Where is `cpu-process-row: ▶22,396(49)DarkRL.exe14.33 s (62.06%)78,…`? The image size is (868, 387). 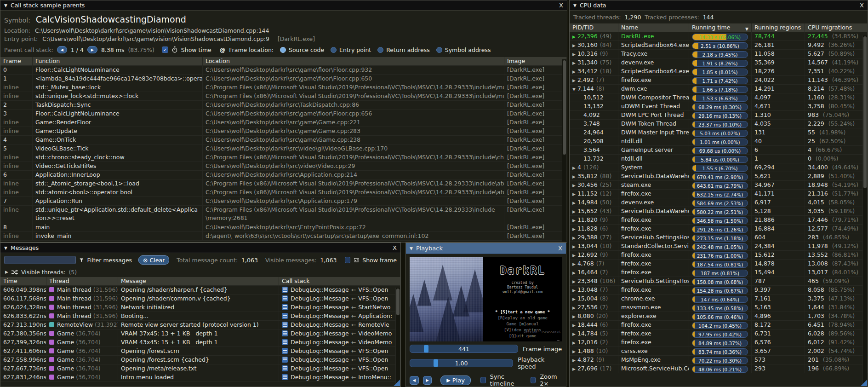
cpu-process-row: ▶22,396(49)DarkRL.exe14.33 s (62.06%)78,… is located at coordinates (719, 37).